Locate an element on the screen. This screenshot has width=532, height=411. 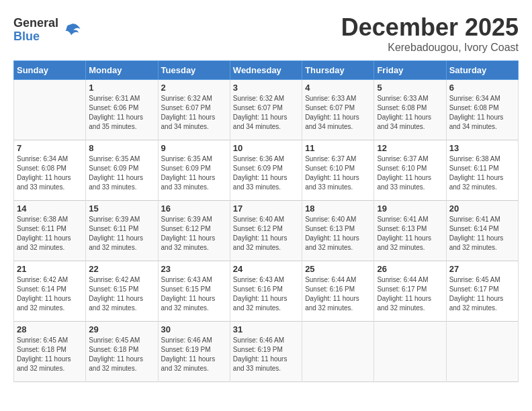
day-number: 28 is located at coordinates (50, 329).